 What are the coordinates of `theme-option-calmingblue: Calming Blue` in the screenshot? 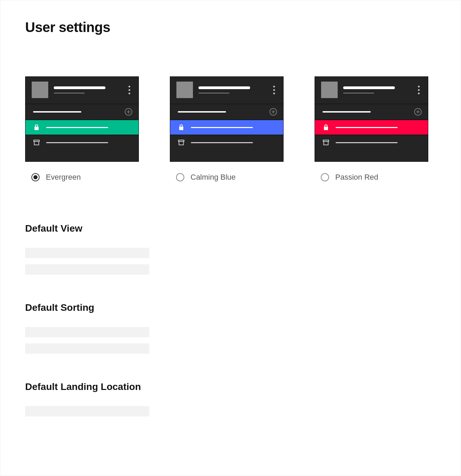 It's located at (227, 129).